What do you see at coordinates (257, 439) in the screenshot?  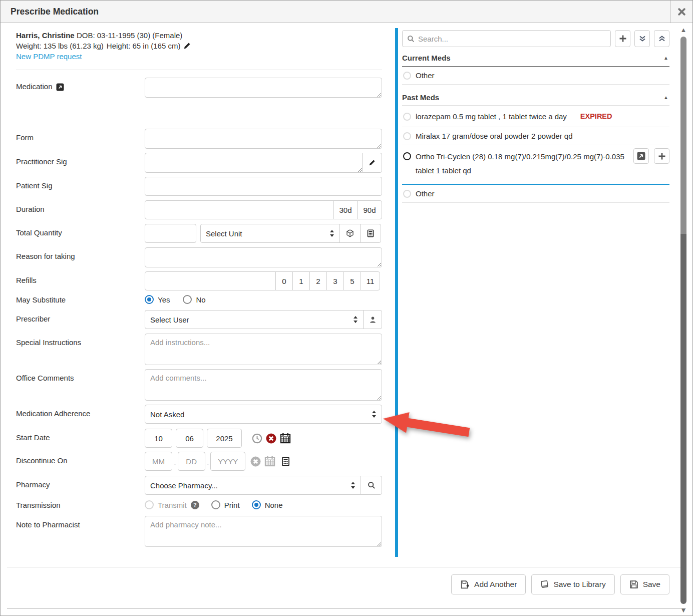 I see `clock-icon` at bounding box center [257, 439].